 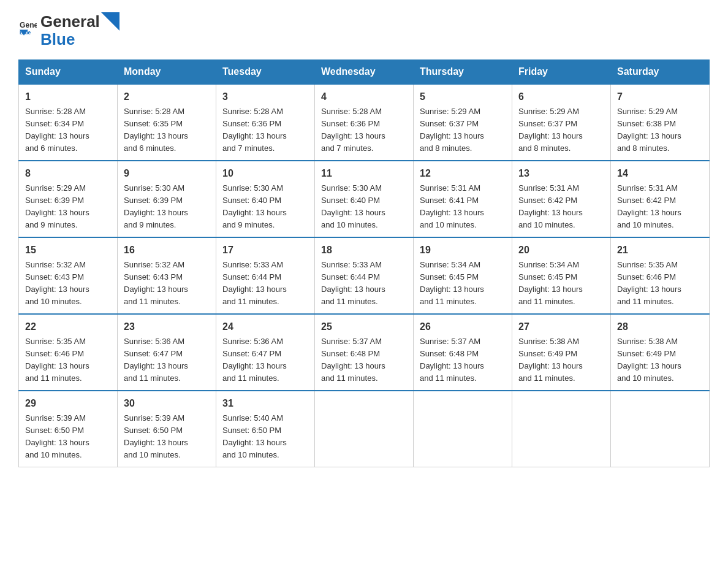 I want to click on calendar-cell: 27Sunrise: 5:38 AMSunset: 6:49 PMDayligh…, so click(x=561, y=352).